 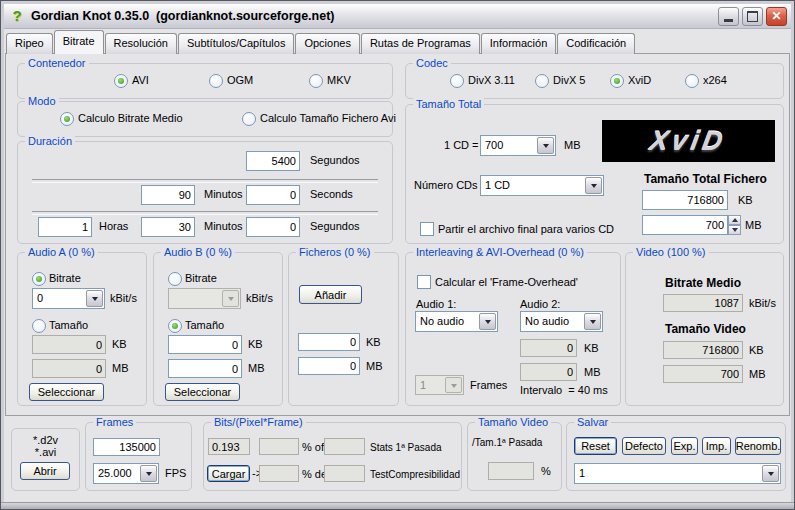 What do you see at coordinates (692, 81) in the screenshot?
I see `radio-x264` at bounding box center [692, 81].